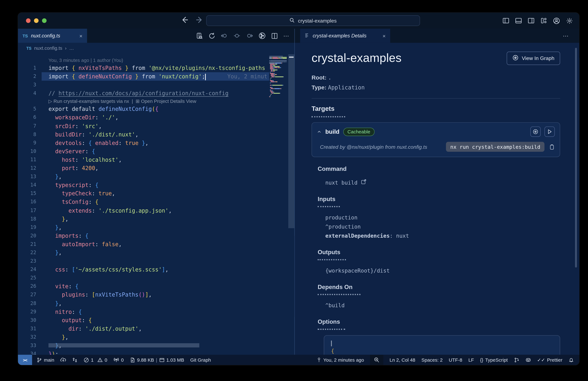 This screenshot has height=381, width=588. I want to click on code-line: 23, so click(143, 261).